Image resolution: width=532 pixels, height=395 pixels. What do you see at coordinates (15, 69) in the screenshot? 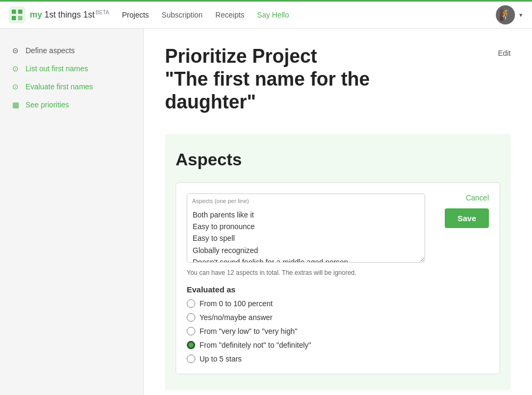
I see `list-first-names-icon: ⊙` at bounding box center [15, 69].